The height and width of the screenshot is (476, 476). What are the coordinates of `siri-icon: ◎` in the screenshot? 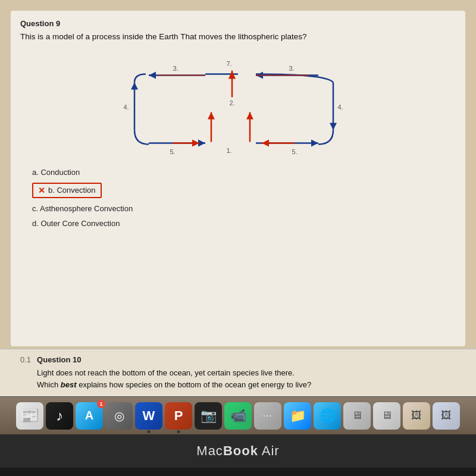 It's located at (119, 416).